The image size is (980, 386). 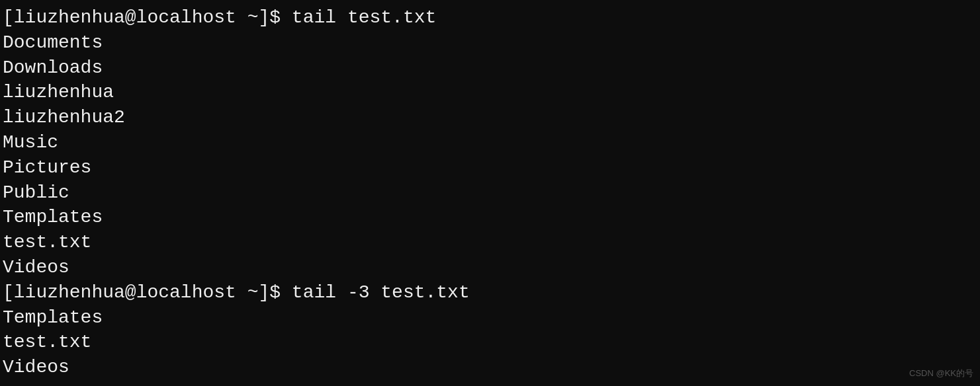 I want to click on terminal-command: [liuzhenhua@localhost ~]$ tail test.txt, so click(x=490, y=18).